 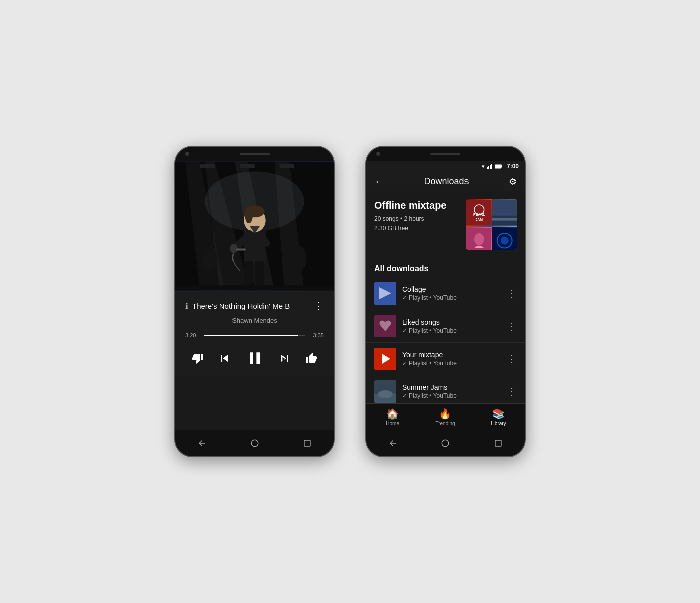 What do you see at coordinates (255, 358) in the screenshot?
I see `pause-button` at bounding box center [255, 358].